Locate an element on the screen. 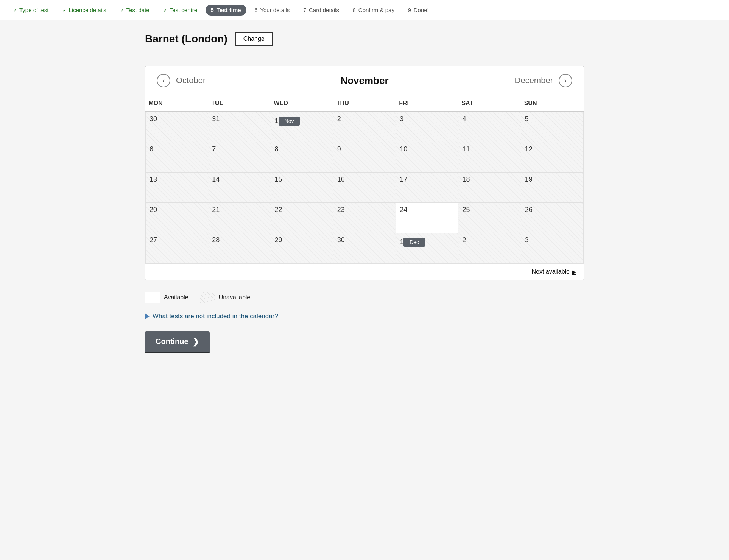 The image size is (729, 560). calendar-day: 13 is located at coordinates (177, 187).